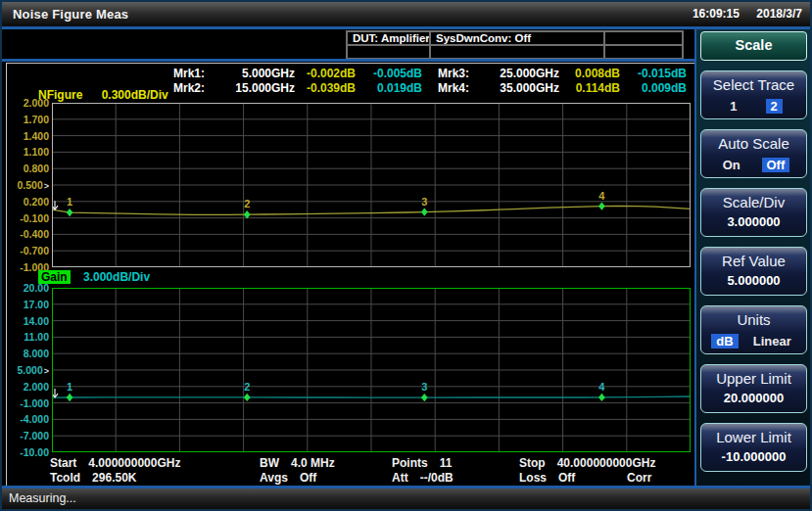  I want to click on lower-limit-value: -10.000000, so click(754, 456).